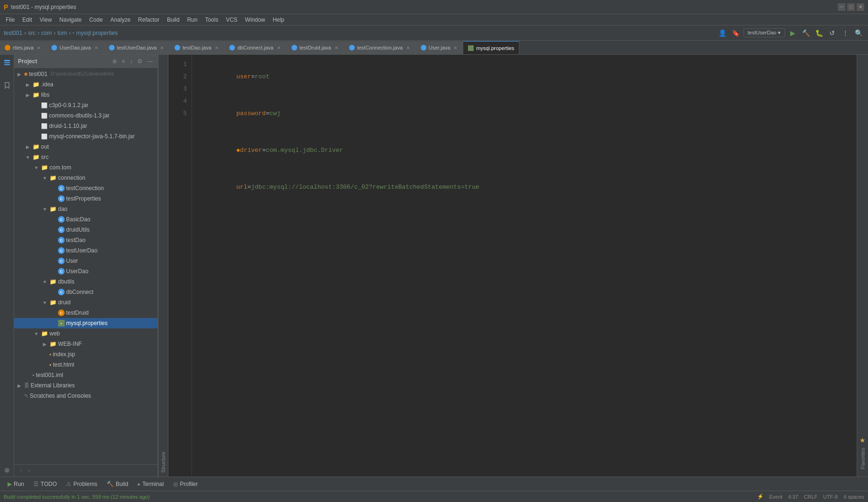 The width and height of the screenshot is (868, 502). I want to click on search-btn: 🔍, so click(859, 33).